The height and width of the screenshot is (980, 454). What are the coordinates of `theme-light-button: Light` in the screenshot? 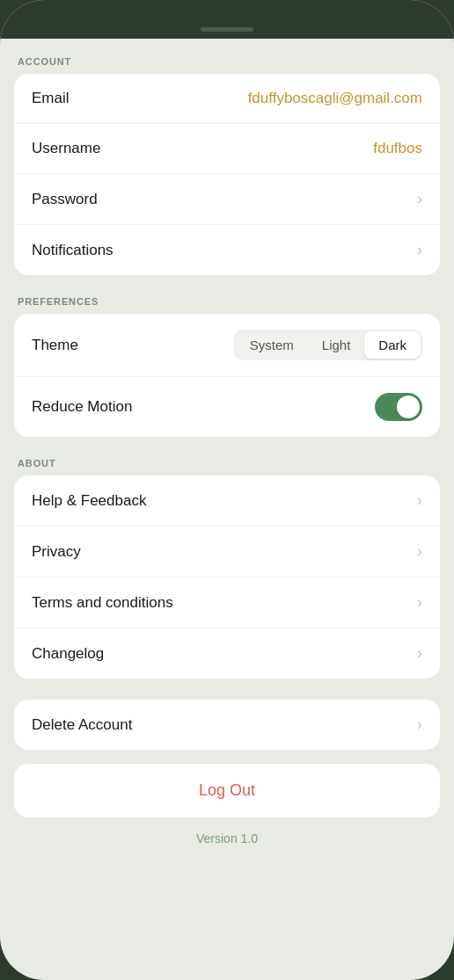 It's located at (336, 345).